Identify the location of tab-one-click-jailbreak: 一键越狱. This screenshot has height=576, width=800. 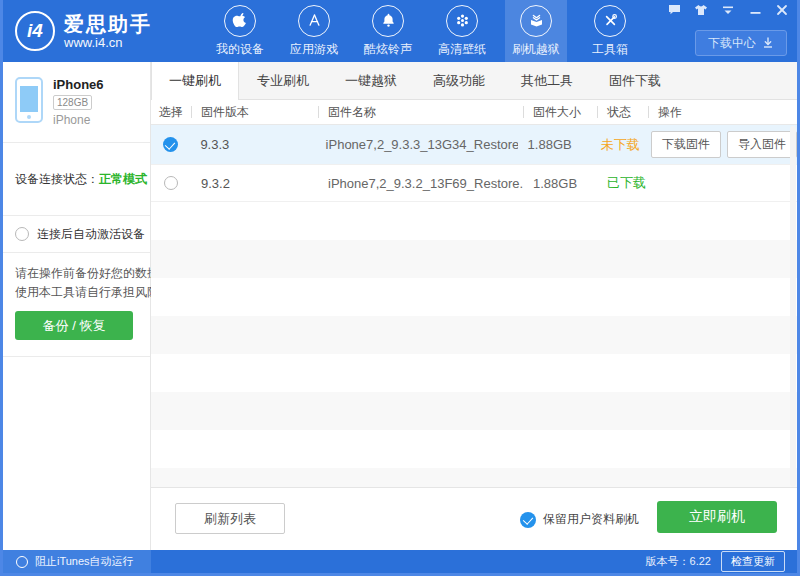
(371, 80).